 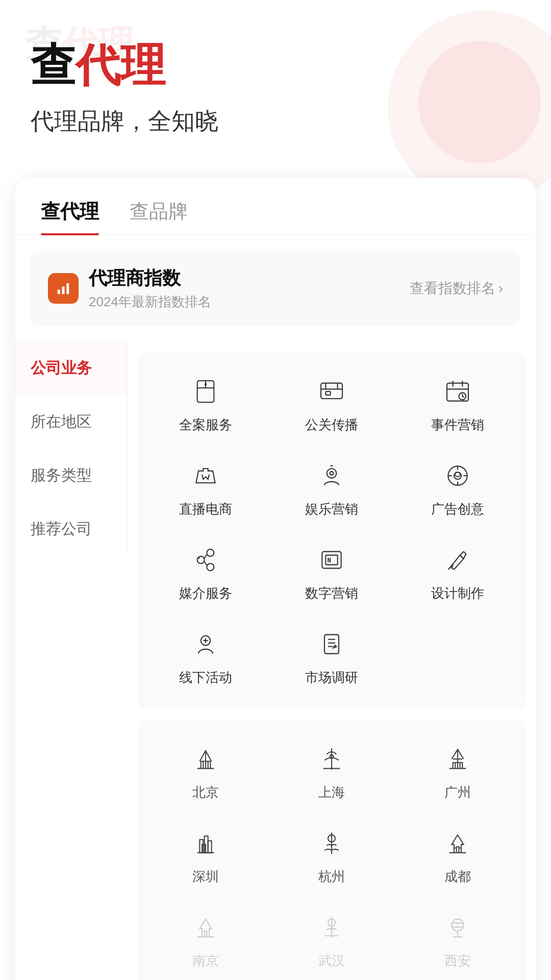 I want to click on shanghai-label: 上海, so click(x=332, y=792).